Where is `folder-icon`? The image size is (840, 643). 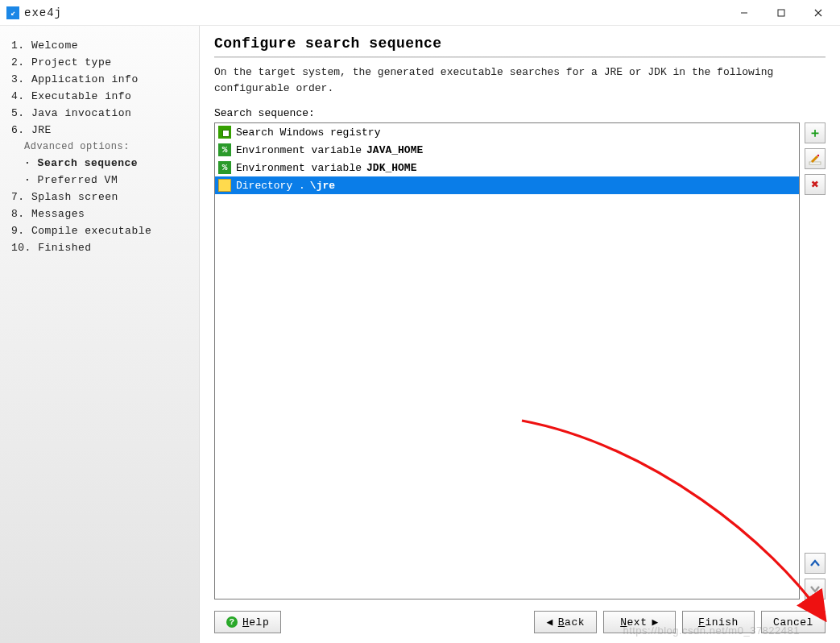
folder-icon is located at coordinates (225, 185).